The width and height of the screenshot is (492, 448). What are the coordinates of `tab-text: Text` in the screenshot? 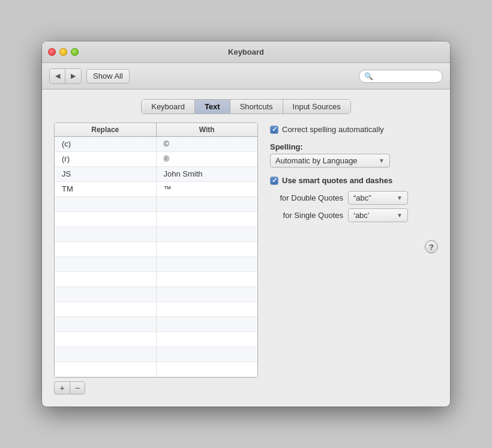 It's located at (212, 107).